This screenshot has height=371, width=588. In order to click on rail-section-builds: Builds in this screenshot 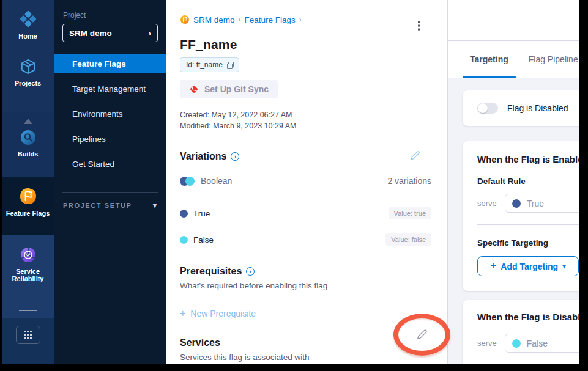, I will do `click(28, 144)`.